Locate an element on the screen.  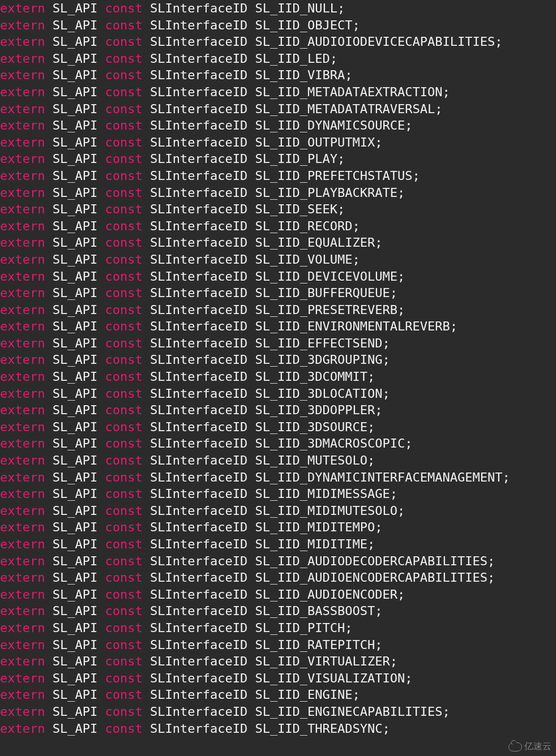
identifier: SL_IID_ENVIRONMENTALREVERB is located at coordinates (352, 326).